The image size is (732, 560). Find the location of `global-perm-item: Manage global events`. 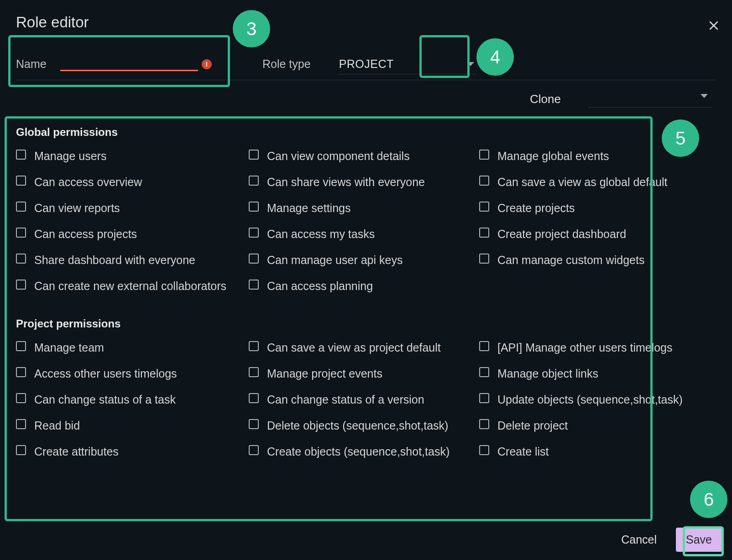

global-perm-item: Manage global events is located at coordinates (598, 156).